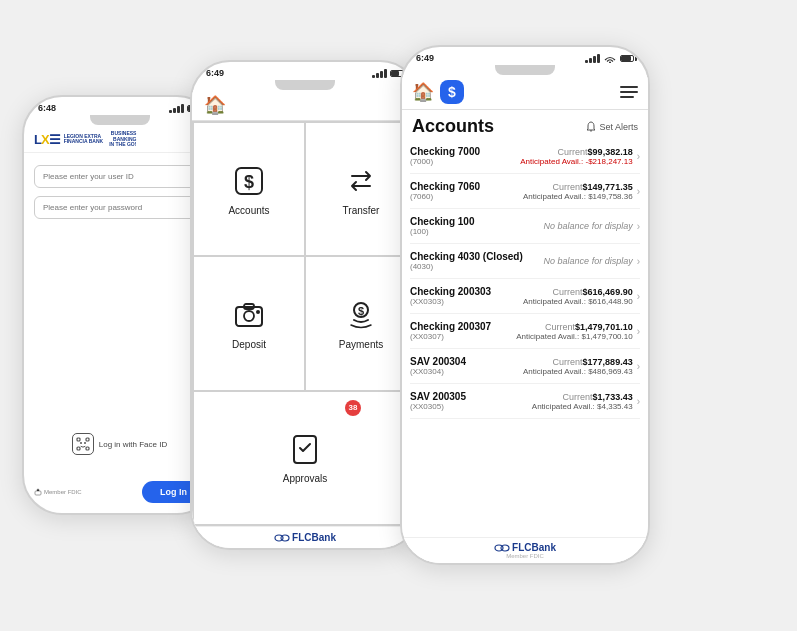 Image resolution: width=797 pixels, height=631 pixels. Describe the element at coordinates (425, 58) in the screenshot. I see `time-3: 6:49` at that location.